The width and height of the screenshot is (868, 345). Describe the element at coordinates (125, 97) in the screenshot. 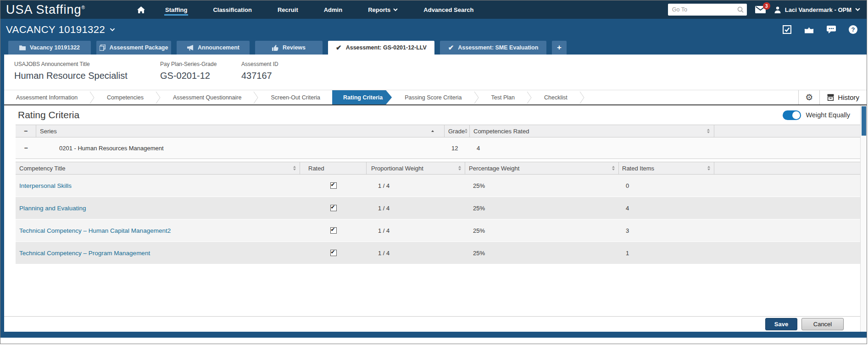

I see `step-competencies: Competencies` at that location.